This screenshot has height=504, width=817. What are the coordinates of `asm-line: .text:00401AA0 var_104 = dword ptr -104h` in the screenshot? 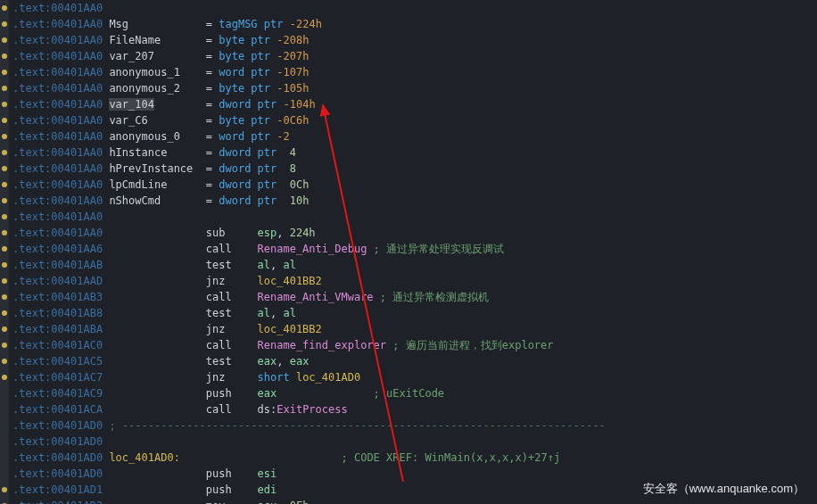 It's located at (415, 104).